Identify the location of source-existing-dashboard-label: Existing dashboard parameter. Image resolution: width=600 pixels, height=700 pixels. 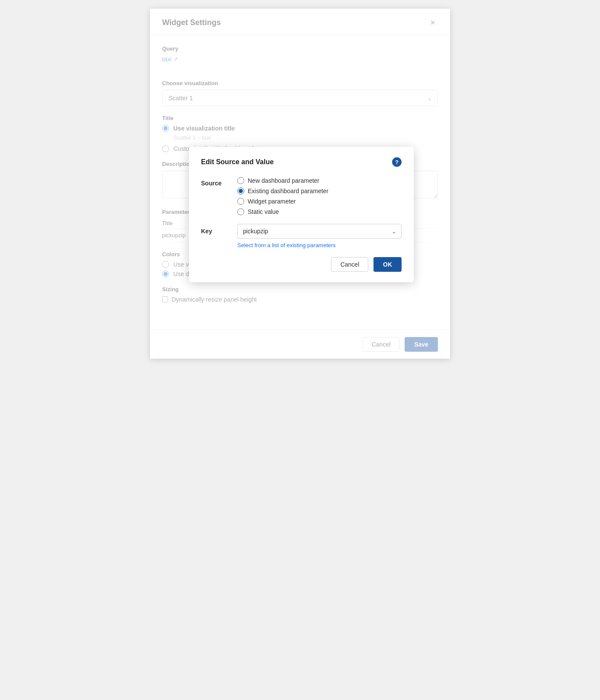
(288, 191).